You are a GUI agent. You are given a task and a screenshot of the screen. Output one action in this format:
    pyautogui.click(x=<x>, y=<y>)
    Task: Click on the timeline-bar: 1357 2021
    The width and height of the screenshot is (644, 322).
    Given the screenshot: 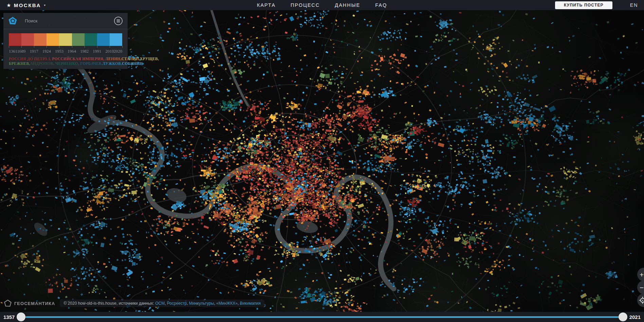 What is the action you would take?
    pyautogui.click(x=322, y=317)
    